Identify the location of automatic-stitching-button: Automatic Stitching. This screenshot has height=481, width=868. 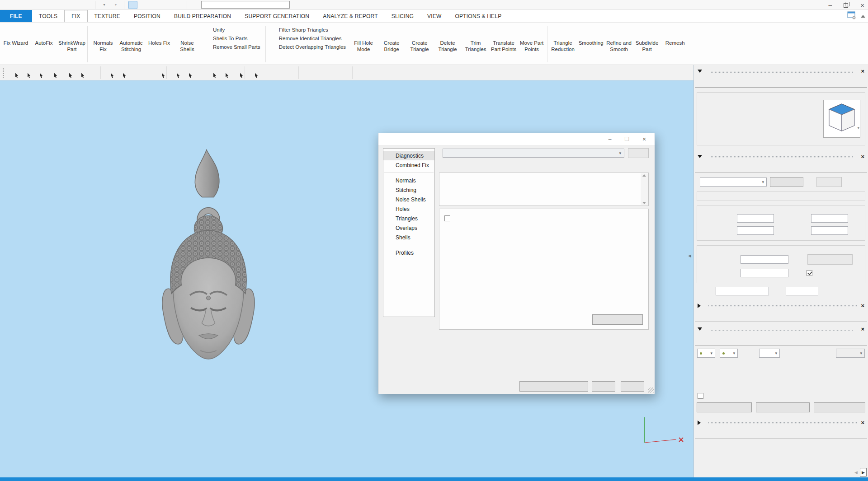
(131, 38).